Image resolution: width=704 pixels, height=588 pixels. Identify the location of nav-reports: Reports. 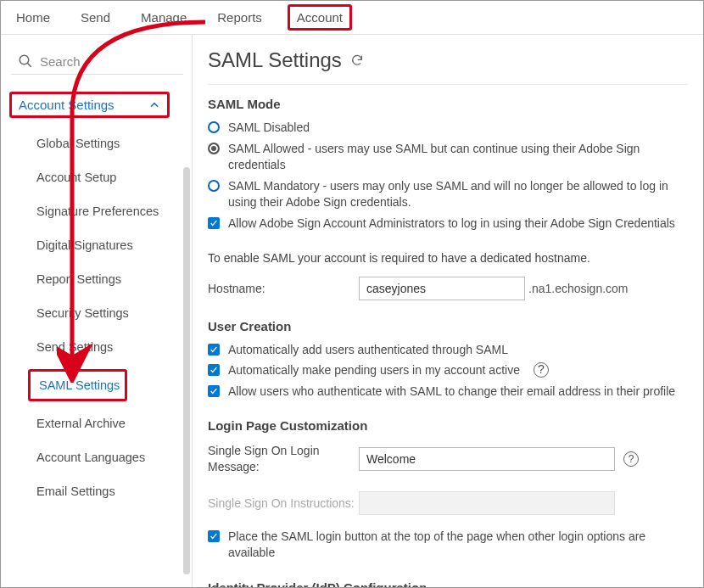
(239, 17).